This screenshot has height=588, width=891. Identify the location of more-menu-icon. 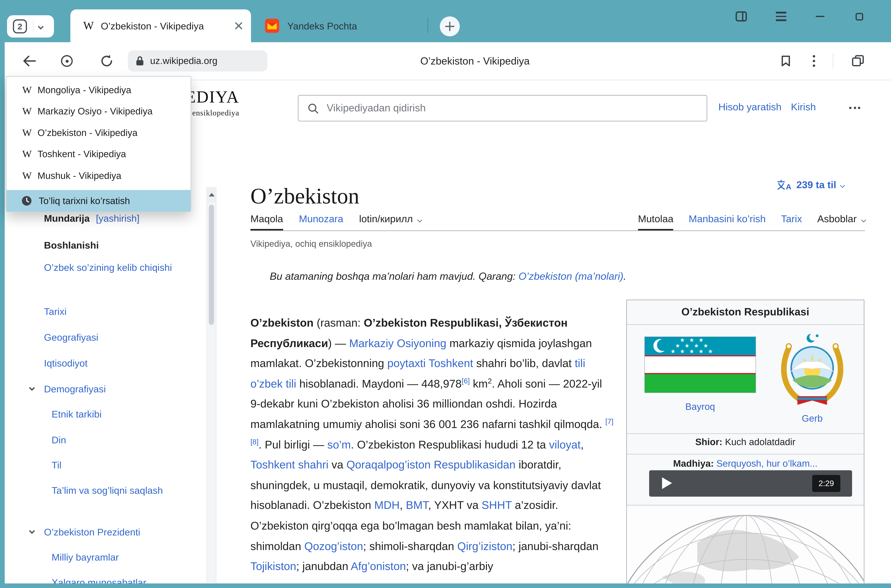
(814, 61).